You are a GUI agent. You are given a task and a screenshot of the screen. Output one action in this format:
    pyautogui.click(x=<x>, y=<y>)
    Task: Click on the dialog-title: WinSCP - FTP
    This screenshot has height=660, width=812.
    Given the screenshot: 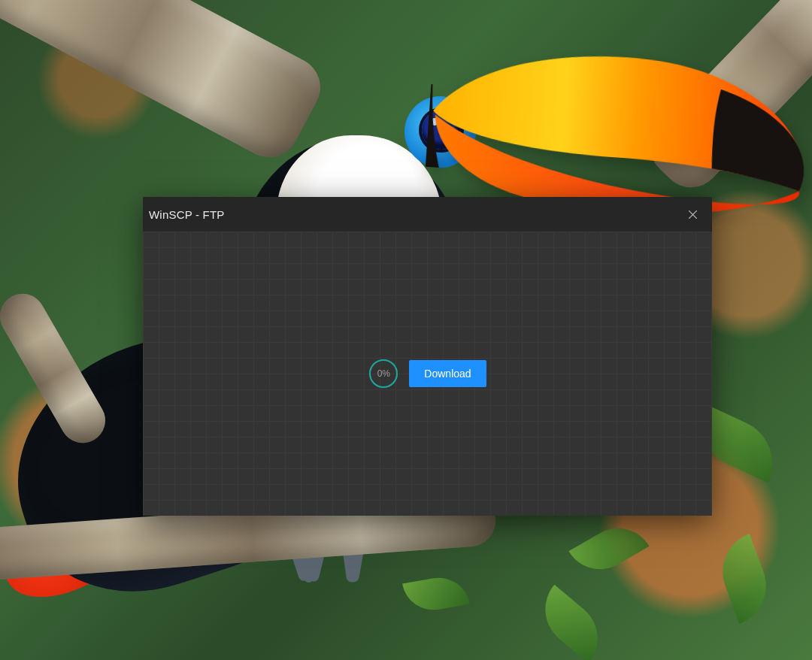 What is the action you would take?
    pyautogui.click(x=186, y=215)
    